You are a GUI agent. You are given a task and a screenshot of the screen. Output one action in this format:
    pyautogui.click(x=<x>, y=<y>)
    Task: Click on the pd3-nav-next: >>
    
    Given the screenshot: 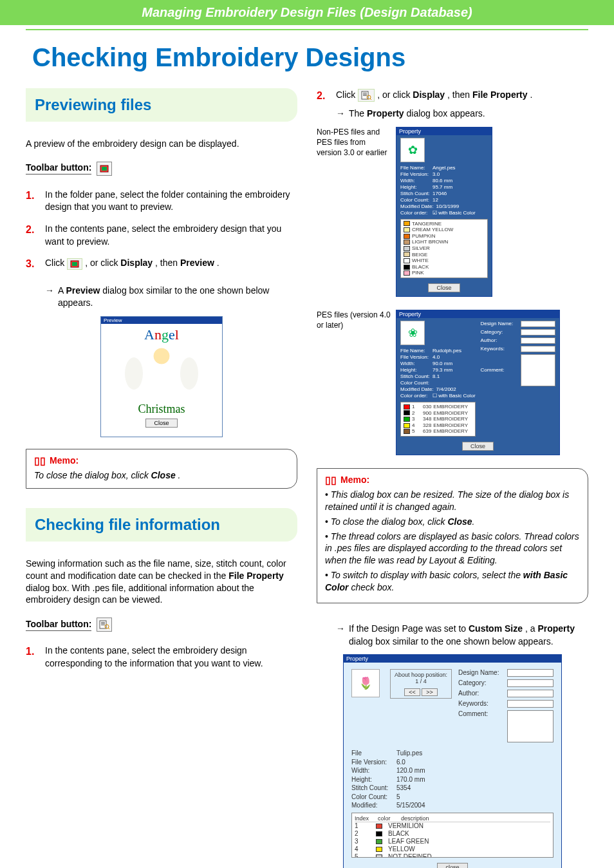 What is the action you would take?
    pyautogui.click(x=430, y=692)
    